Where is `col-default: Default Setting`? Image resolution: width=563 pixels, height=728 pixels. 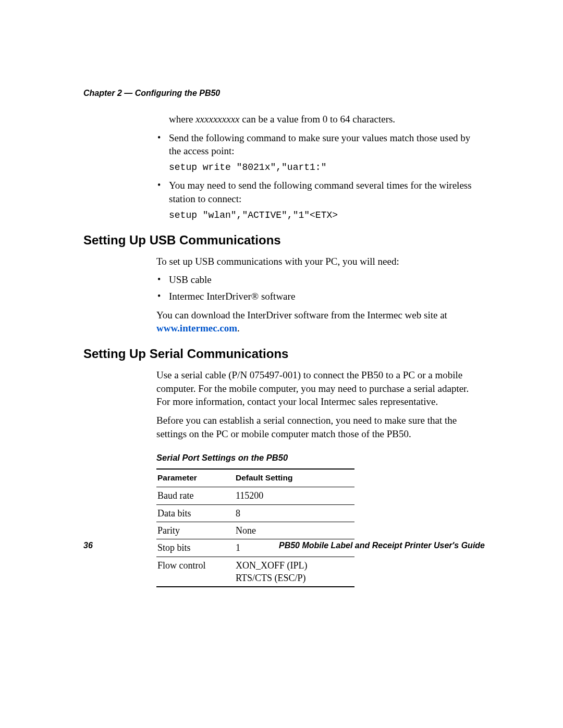
col-default: Default Setting is located at coordinates (295, 478).